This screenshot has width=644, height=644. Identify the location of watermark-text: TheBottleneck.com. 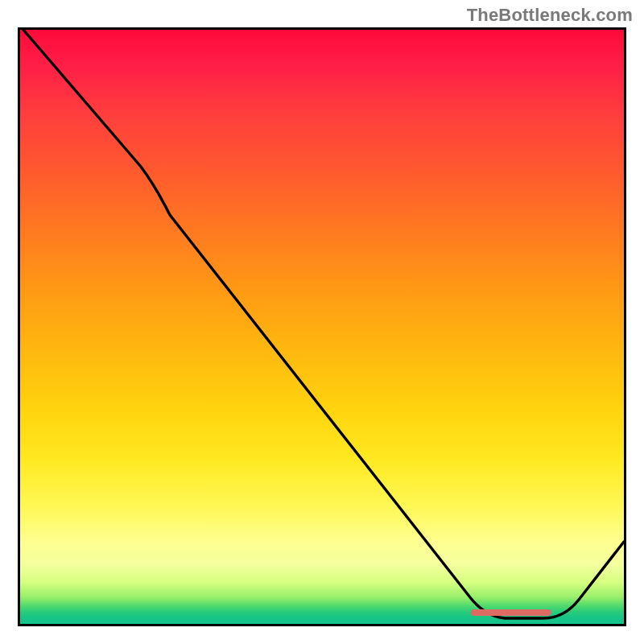
(550, 15).